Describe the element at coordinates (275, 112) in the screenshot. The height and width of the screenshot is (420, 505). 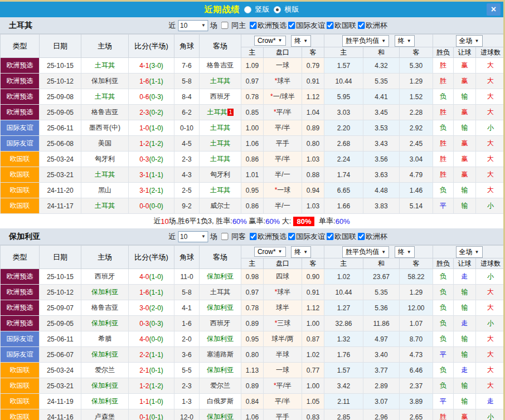
I see `star-mark: *` at that location.